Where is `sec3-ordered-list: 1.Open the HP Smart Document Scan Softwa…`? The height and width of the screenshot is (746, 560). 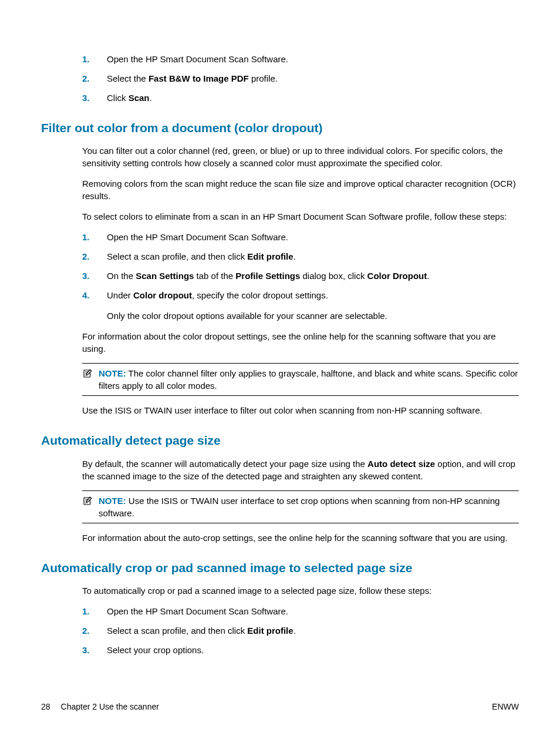 sec3-ordered-list: 1.Open the HP Smart Document Scan Softwa… is located at coordinates (301, 631).